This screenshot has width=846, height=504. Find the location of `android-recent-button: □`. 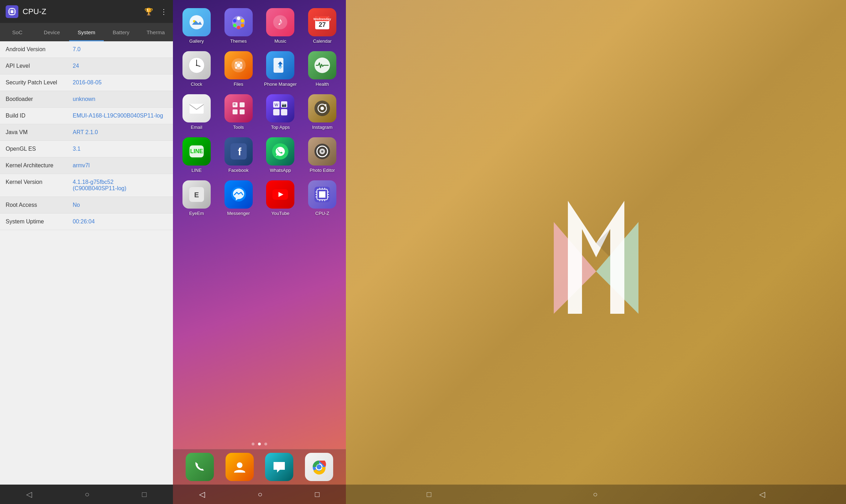

android-recent-button: □ is located at coordinates (317, 494).